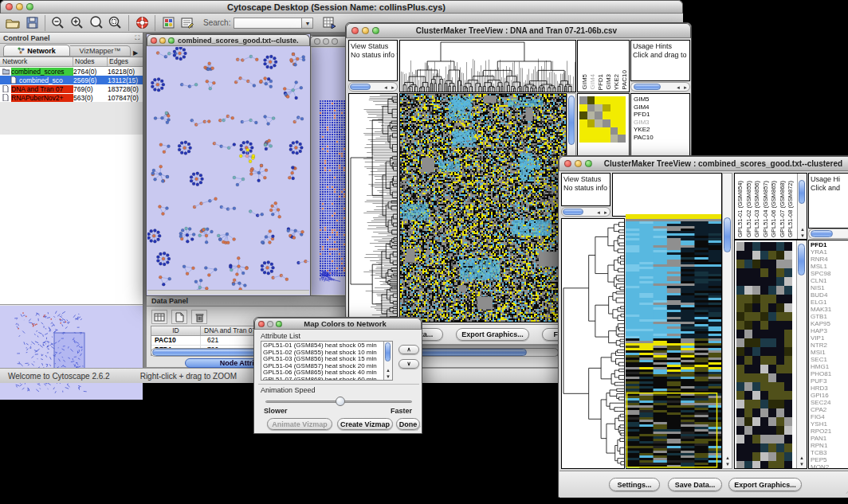 Image resolution: width=848 pixels, height=504 pixels. Describe the element at coordinates (603, 66) in the screenshot. I see `tv1-column-labels: GIM5GIM4PFD1GIM3YKE2PAC10` at that location.